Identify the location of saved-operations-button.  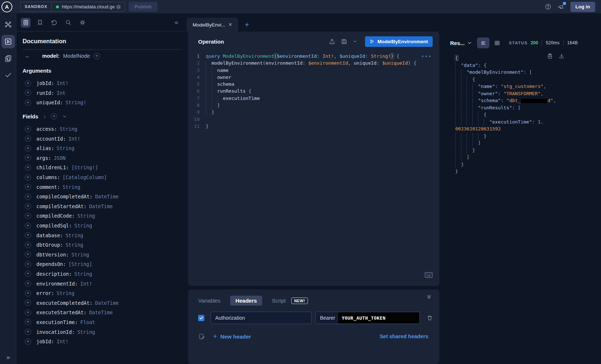
(40, 23).